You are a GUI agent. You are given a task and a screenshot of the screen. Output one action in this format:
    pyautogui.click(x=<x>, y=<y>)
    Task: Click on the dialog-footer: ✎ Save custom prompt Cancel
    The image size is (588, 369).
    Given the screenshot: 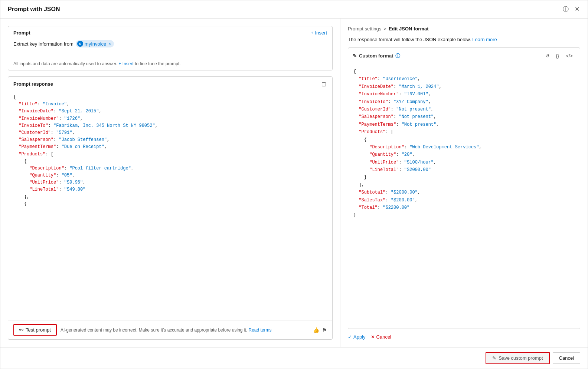 What is the action you would take?
    pyautogui.click(x=294, y=358)
    